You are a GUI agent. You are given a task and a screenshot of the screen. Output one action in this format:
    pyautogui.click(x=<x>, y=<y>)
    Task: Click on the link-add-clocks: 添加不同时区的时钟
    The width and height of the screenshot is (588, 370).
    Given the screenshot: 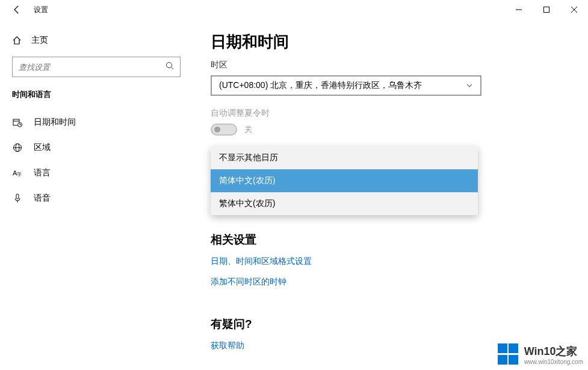 What is the action you would take?
    pyautogui.click(x=388, y=282)
    